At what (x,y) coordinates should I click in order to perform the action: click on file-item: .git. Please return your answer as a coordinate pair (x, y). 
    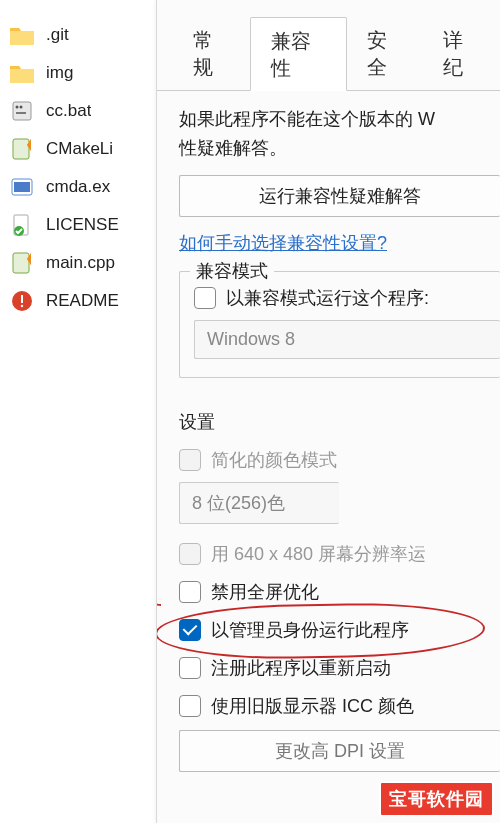
    Looking at the image, I should click on (78, 35).